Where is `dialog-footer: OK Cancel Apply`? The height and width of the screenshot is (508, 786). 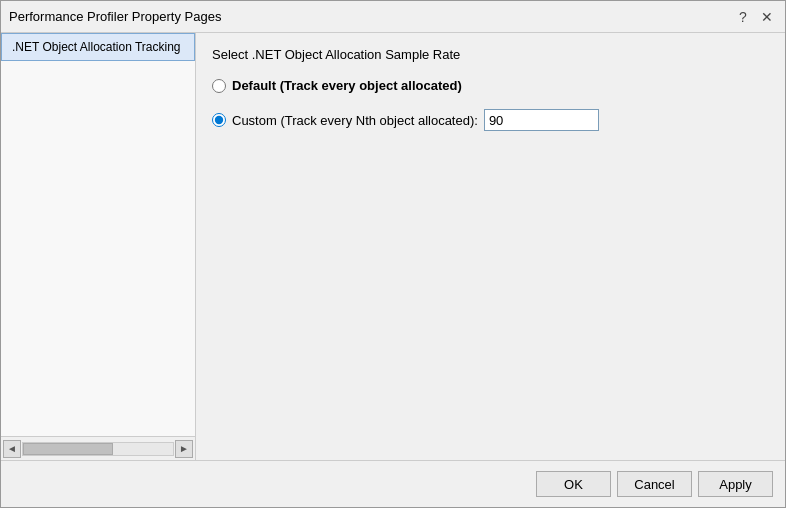 dialog-footer: OK Cancel Apply is located at coordinates (393, 484).